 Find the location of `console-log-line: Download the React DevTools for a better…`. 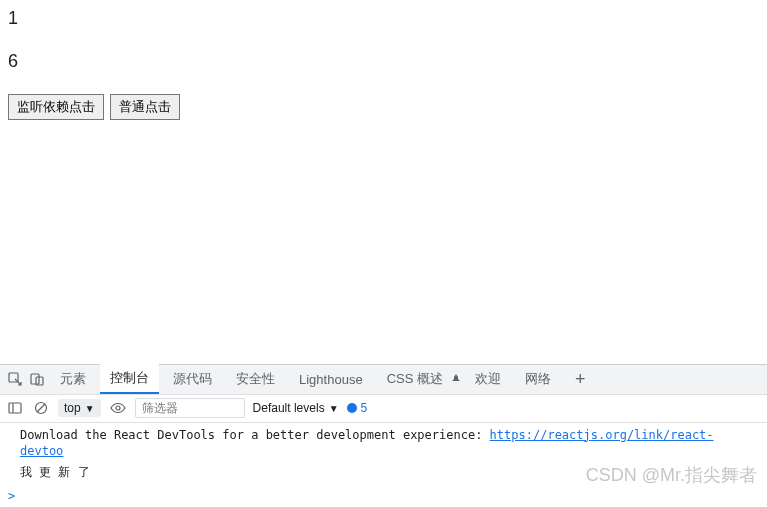

console-log-line: Download the React DevTools for a better… is located at coordinates (384, 444).